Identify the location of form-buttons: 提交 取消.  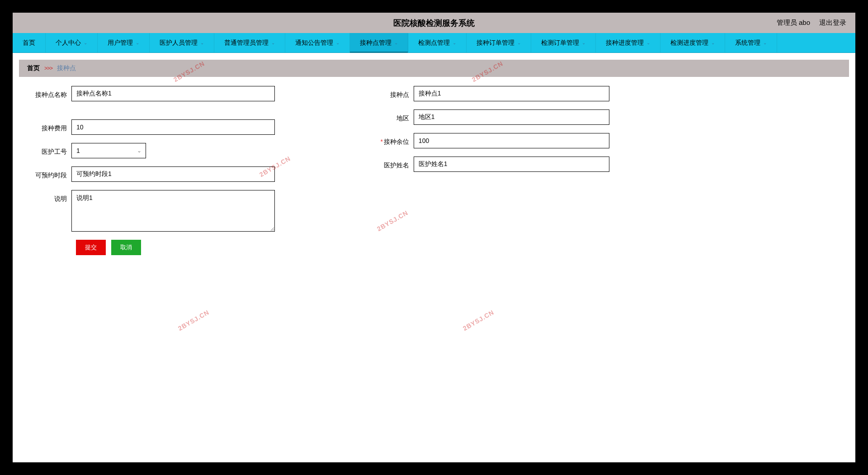
(180, 247).